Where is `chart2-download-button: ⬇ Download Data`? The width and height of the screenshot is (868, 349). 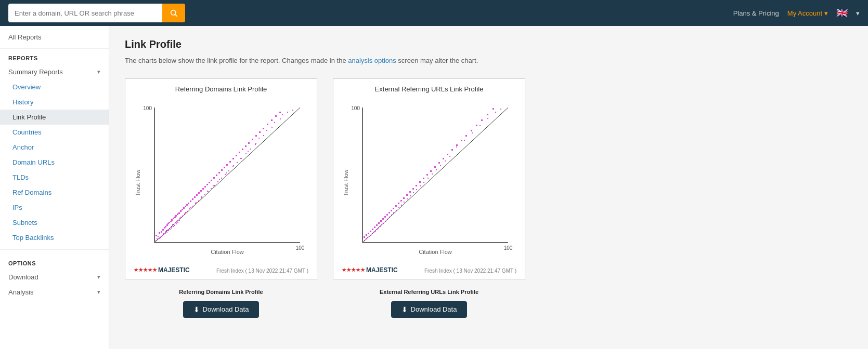 chart2-download-button: ⬇ Download Data is located at coordinates (430, 310).